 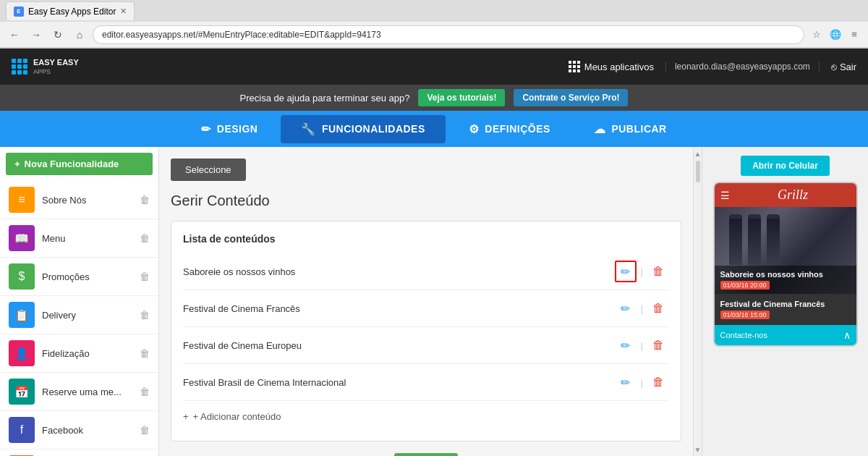 What do you see at coordinates (206, 129) in the screenshot?
I see `design-icon: ✏` at bounding box center [206, 129].